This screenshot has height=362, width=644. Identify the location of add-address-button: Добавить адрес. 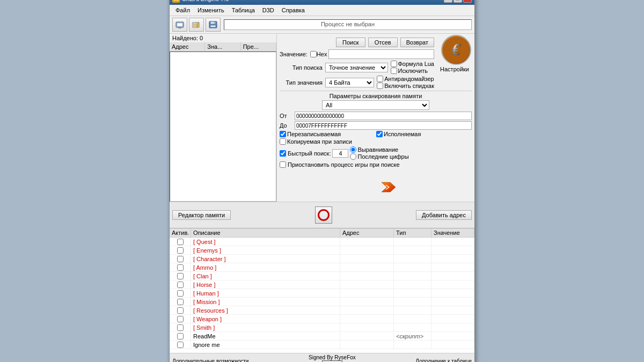
(444, 215).